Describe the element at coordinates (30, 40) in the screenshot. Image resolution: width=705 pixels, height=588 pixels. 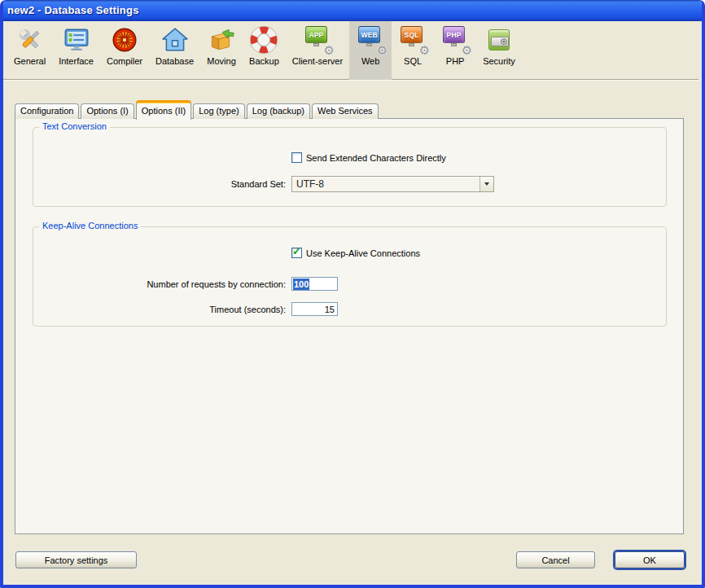
I see `tools-icon` at that location.